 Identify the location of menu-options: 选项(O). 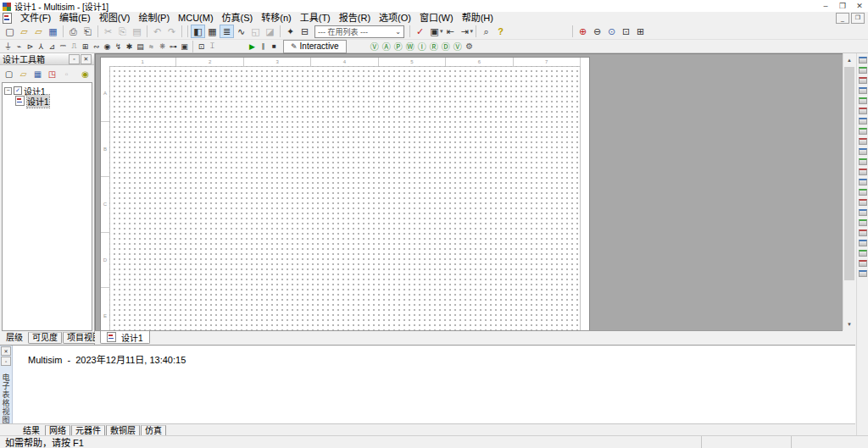
(395, 18).